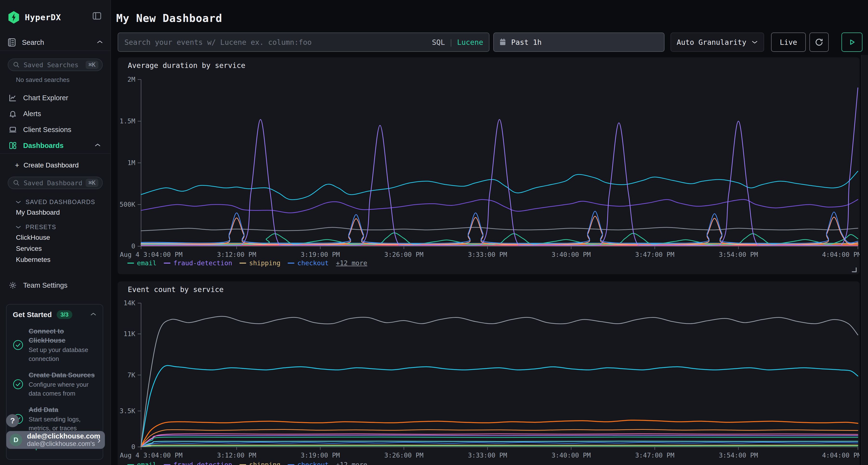 This screenshot has height=465, width=868. I want to click on sidebar-item-client-sessions: Client Sessions, so click(55, 130).